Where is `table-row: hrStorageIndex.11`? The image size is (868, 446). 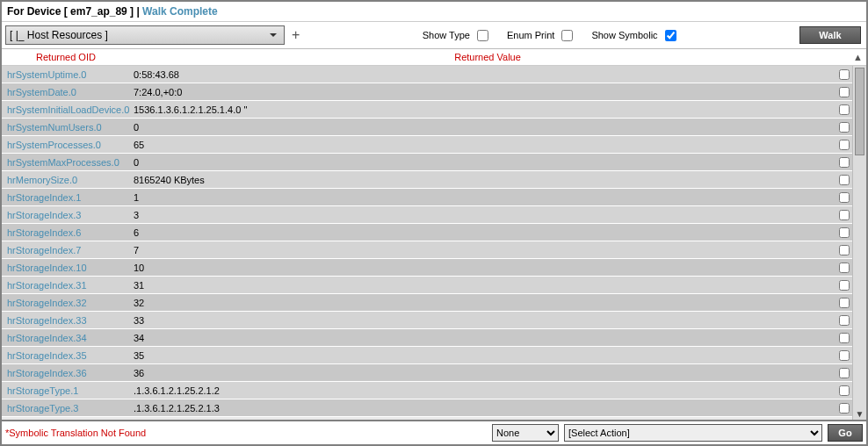 table-row: hrStorageIndex.11 is located at coordinates (427, 198).